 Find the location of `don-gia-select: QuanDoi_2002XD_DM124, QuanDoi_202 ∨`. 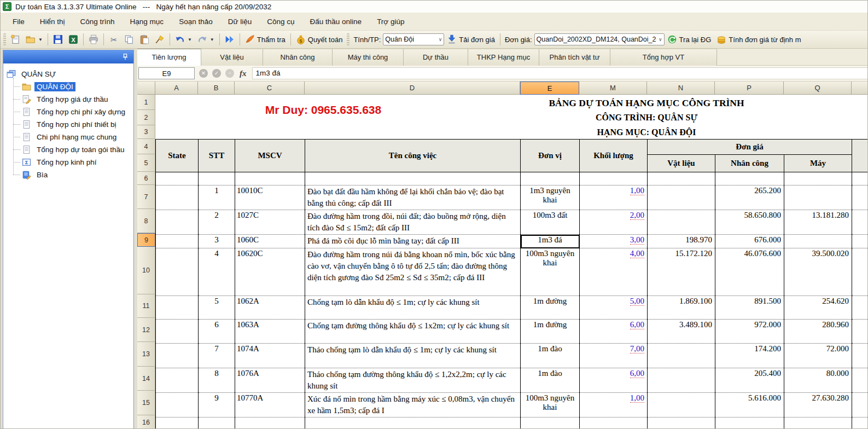

don-gia-select: QuanDoi_2002XD_DM124, QuanDoi_202 ∨ is located at coordinates (599, 39).